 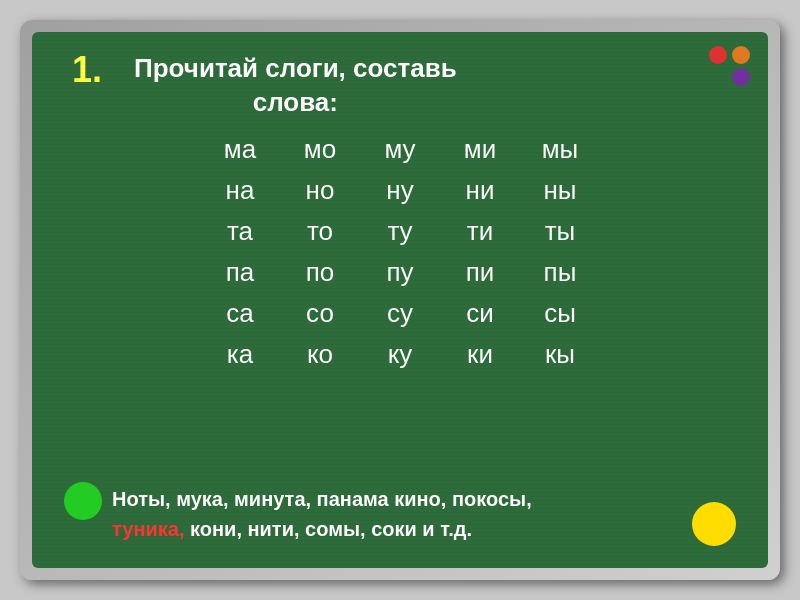 I want to click on bottom-text: Ноты, мука, минута, панама кино, покосы,…, so click(x=400, y=514).